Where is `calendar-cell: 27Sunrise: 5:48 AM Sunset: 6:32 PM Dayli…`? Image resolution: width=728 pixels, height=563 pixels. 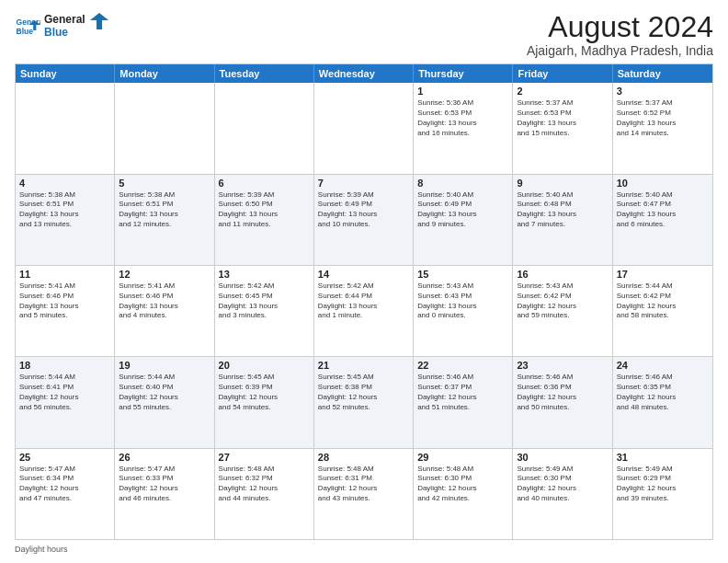
calendar-cell: 27Sunrise: 5:48 AM Sunset: 6:32 PM Dayli… is located at coordinates (265, 494).